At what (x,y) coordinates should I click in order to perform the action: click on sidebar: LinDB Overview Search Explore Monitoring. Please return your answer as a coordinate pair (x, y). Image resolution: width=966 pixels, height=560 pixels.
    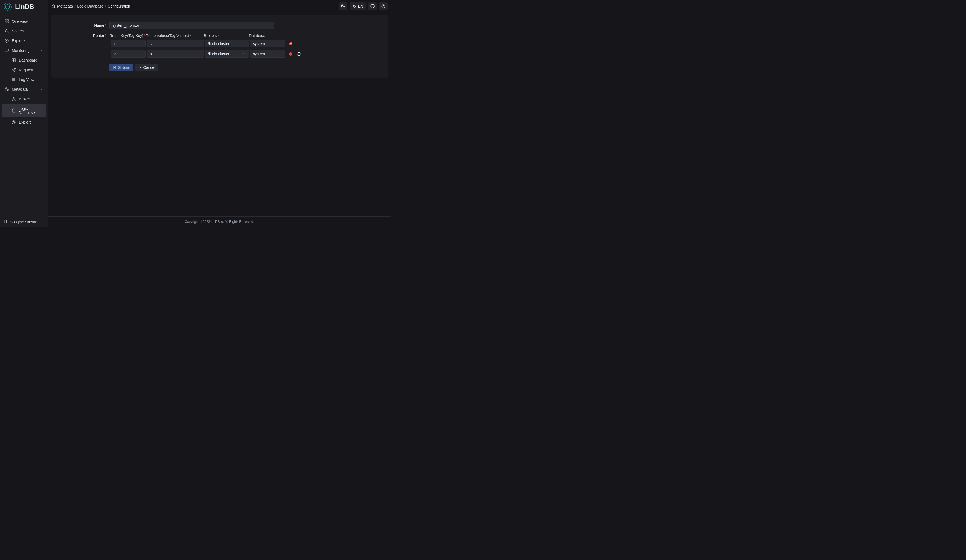
    Looking at the image, I should click on (24, 113).